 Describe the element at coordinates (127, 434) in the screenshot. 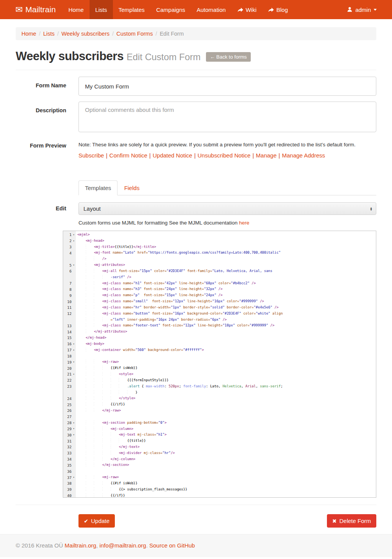

I see `token: <mj-text` at that location.